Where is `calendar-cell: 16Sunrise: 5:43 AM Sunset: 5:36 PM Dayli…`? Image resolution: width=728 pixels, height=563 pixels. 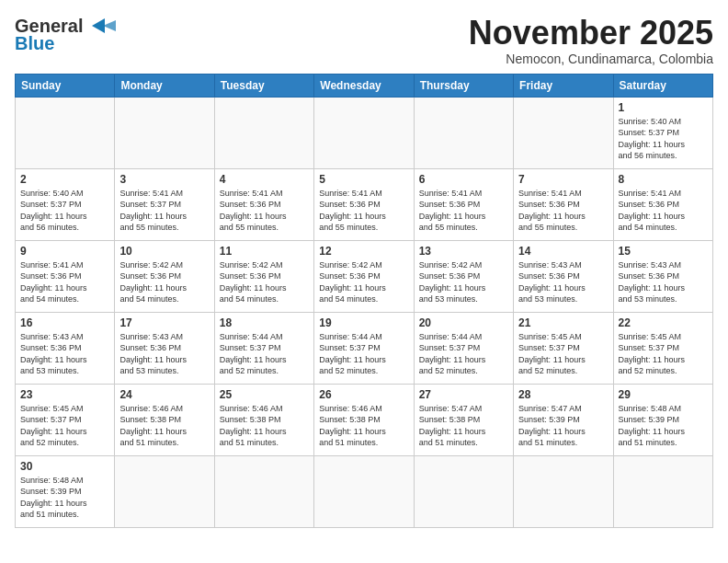 calendar-cell: 16Sunrise: 5:43 AM Sunset: 5:36 PM Dayli… is located at coordinates (65, 348).